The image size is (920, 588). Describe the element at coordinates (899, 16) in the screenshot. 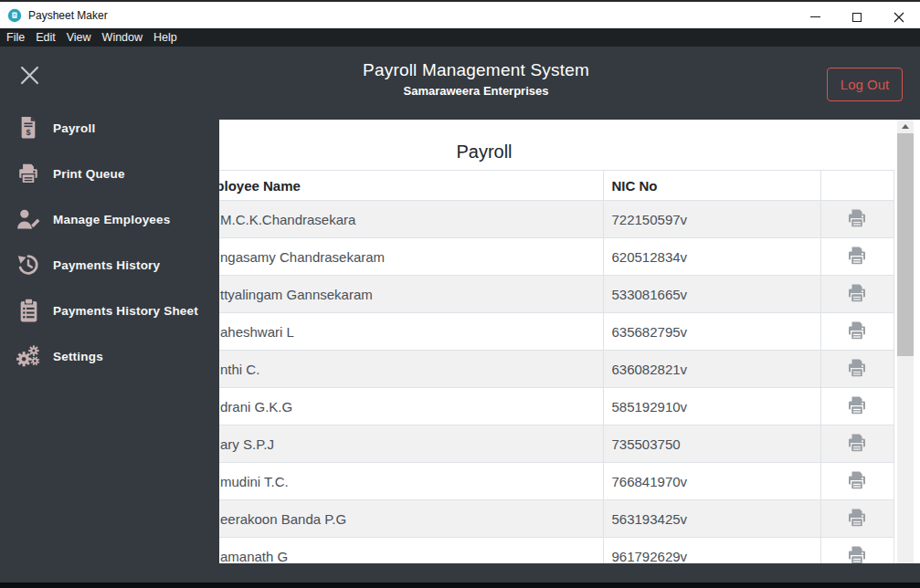

I see `close-button` at that location.